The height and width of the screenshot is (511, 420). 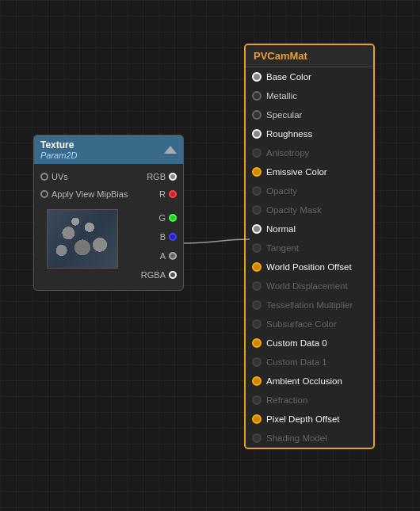 I want to click on pin-opacity-mask-socket, so click(x=257, y=210).